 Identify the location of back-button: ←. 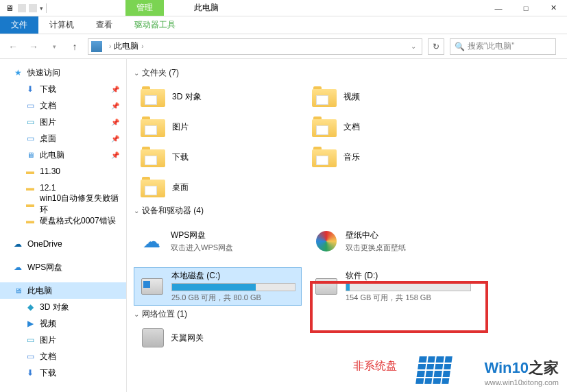
(13, 47).